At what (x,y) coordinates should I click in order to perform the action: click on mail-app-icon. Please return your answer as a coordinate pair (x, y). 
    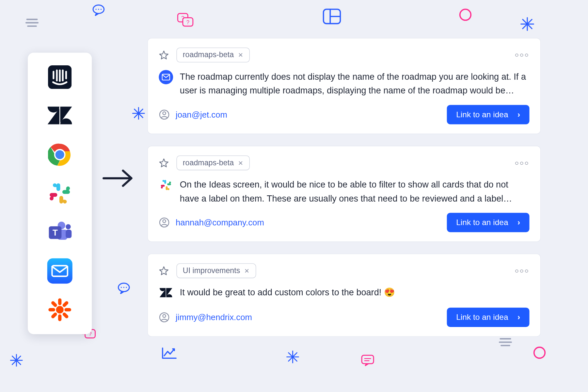
    Looking at the image, I should click on (59, 271).